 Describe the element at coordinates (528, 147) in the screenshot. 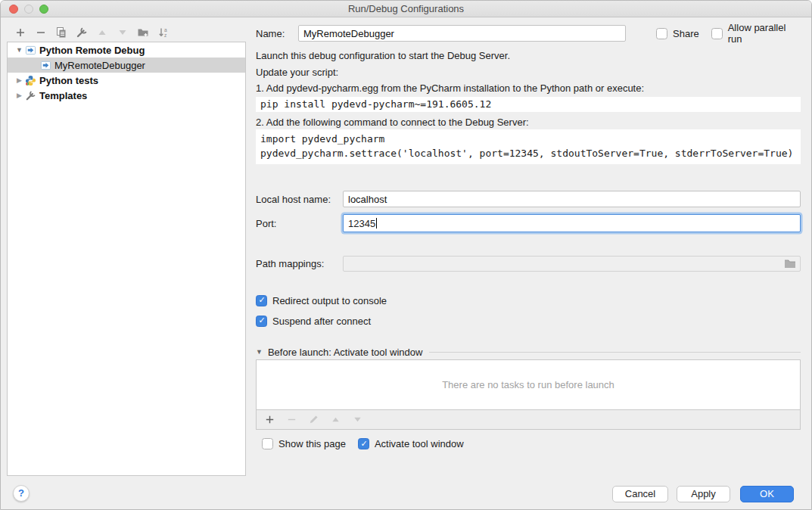

I see `settrace-code-block: import pydevd_pycharmpydevd_pycharm.sett…` at that location.